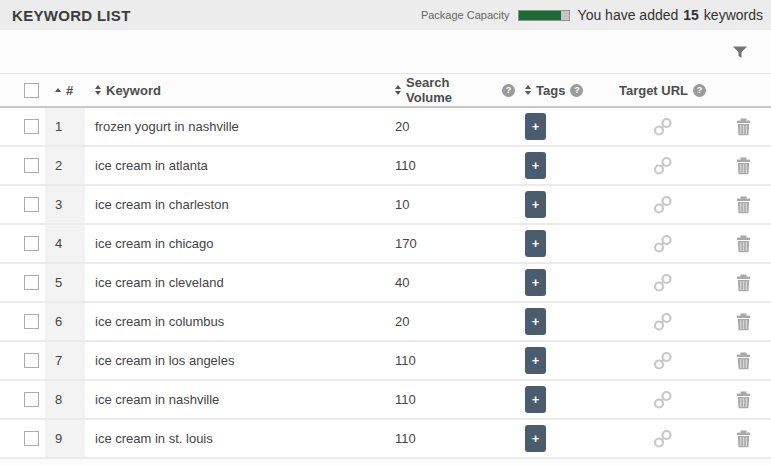  What do you see at coordinates (32, 90) in the screenshot?
I see `select-all-checkbox` at bounding box center [32, 90].